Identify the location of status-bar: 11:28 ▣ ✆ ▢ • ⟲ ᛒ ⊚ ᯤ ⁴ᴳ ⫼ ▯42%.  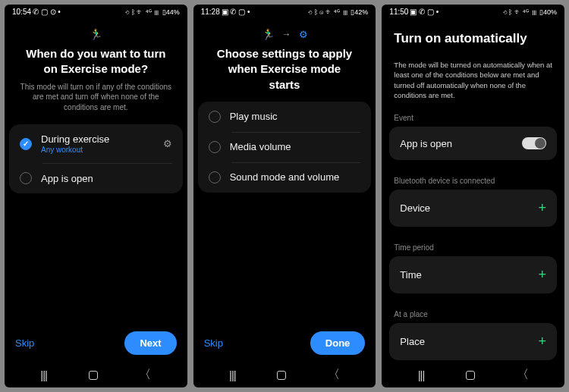
(285, 11).